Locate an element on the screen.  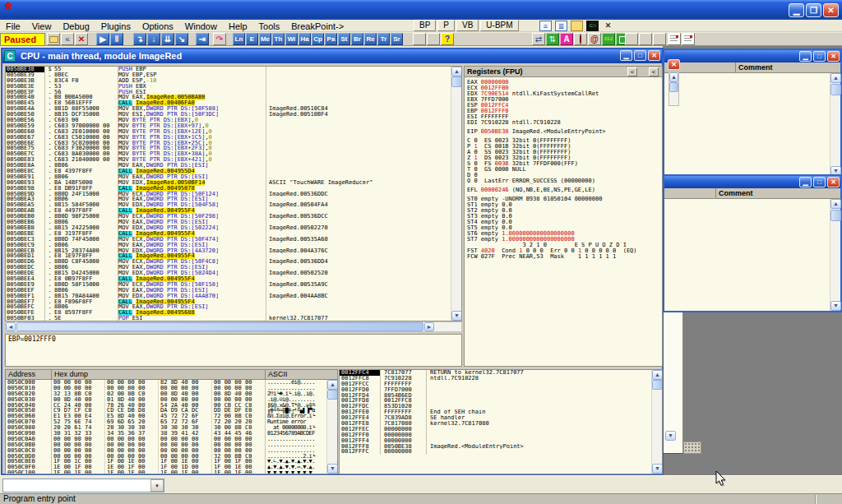
comment-window-1: ▁ □ ✕ Comment ▲ ▼ is located at coordinates (752, 113).